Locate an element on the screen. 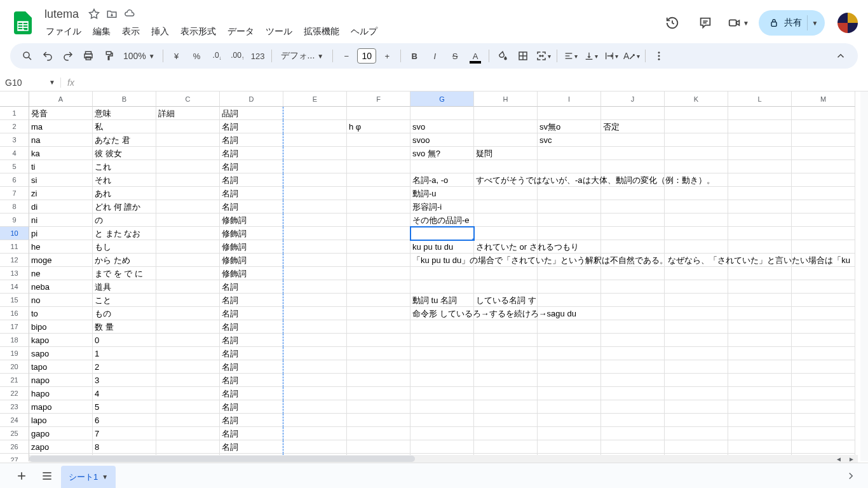  cell: bipo is located at coordinates (61, 327).